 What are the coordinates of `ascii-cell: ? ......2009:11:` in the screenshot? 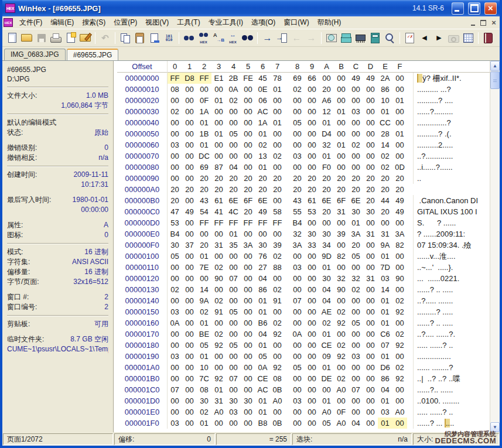 It's located at (439, 234).